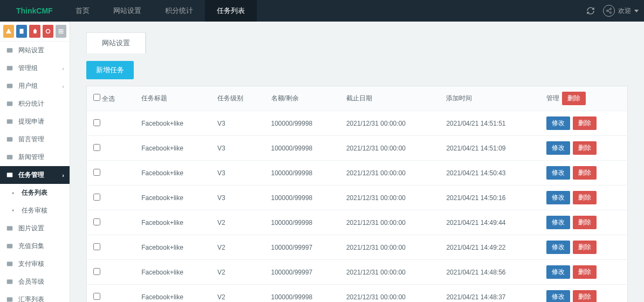 The image size is (644, 302). What do you see at coordinates (10, 282) in the screenshot?
I see `vine-icon` at bounding box center [10, 282].